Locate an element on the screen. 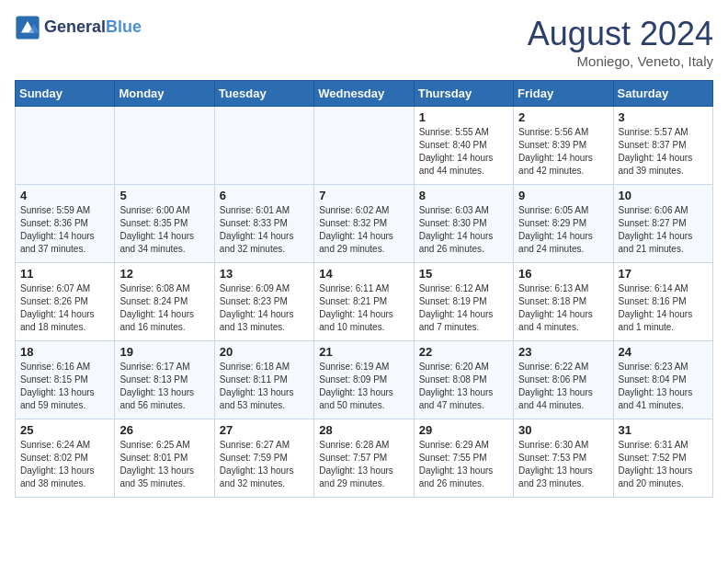 This screenshot has width=728, height=563. day-number: 16 is located at coordinates (563, 274).